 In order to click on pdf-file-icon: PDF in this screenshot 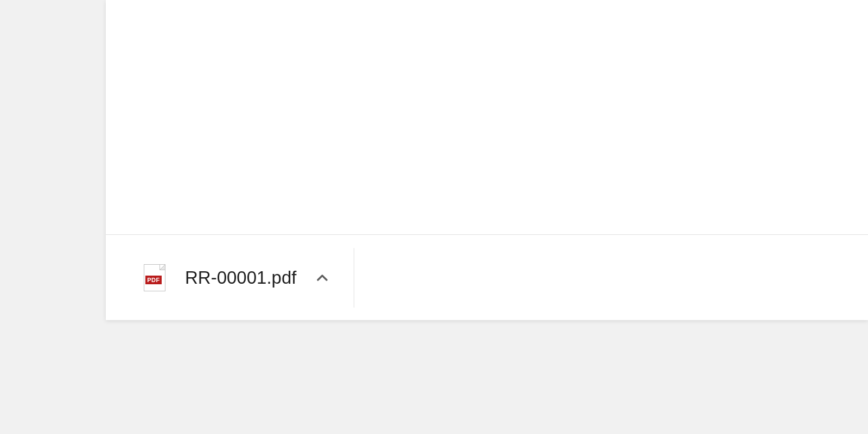, I will do `click(155, 278)`.